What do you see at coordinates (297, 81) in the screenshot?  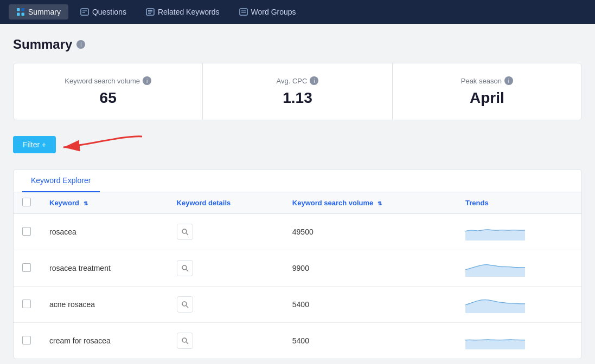 I see `stat-label-avg-cpc: Avg. CPC i` at bounding box center [297, 81].